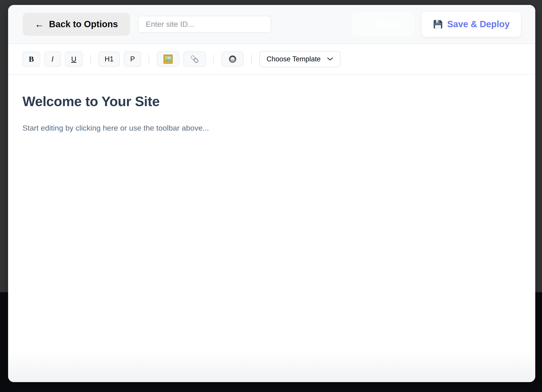 The width and height of the screenshot is (542, 392). Describe the element at coordinates (76, 24) in the screenshot. I see `back-to-options-button: ← Back to Options` at that location.